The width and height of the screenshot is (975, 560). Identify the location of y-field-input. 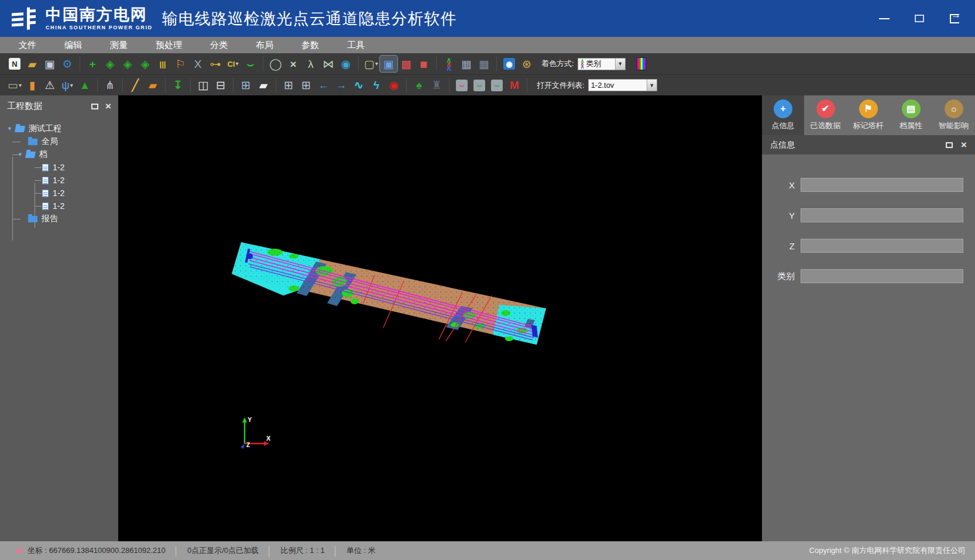
(882, 215).